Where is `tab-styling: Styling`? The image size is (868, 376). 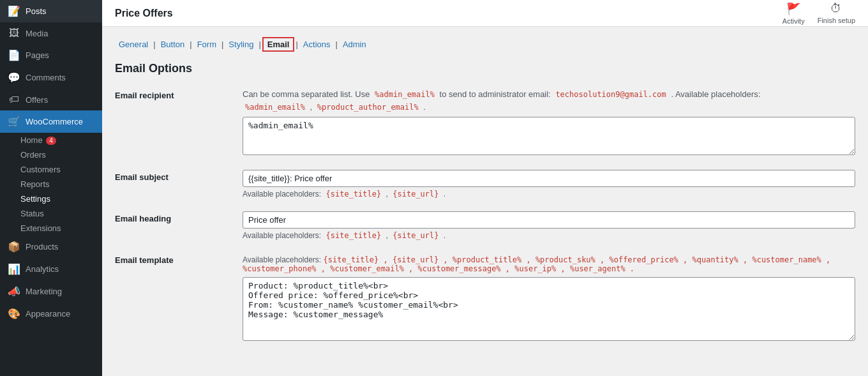
tab-styling: Styling is located at coordinates (241, 45).